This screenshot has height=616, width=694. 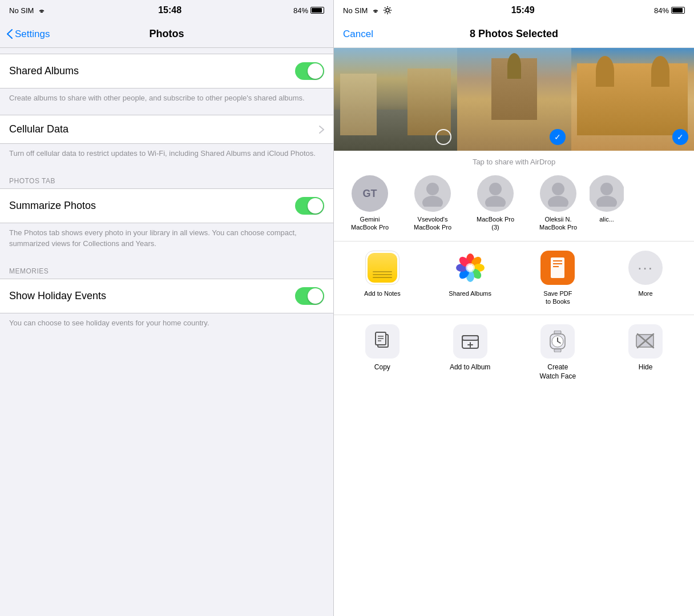 I want to click on hide-action: Hide, so click(x=645, y=353).